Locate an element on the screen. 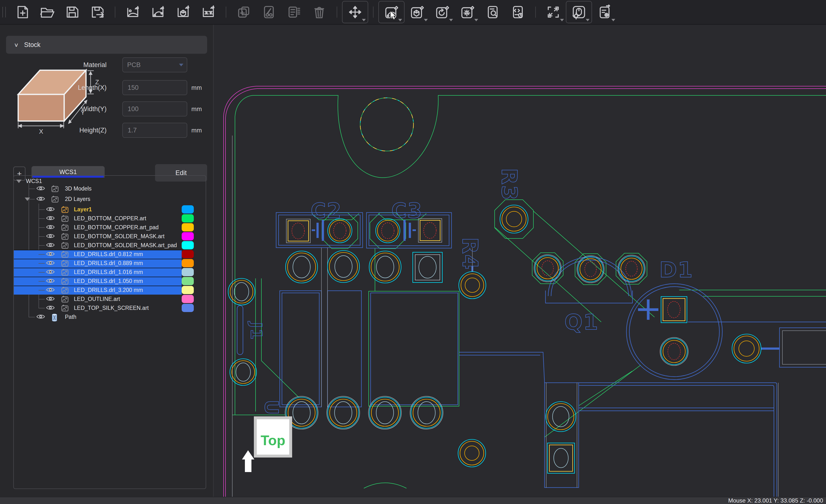 The height and width of the screenshot is (504, 826). tree-item-led-drills-drl-0-889-mm: LED_DRILLS.drl_0.889 mm is located at coordinates (110, 263).